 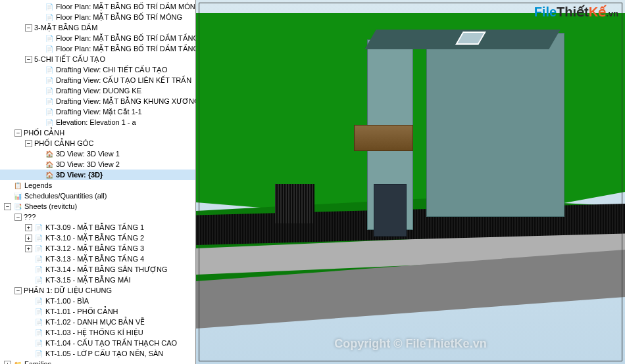 What do you see at coordinates (97, 101) in the screenshot?
I see `drafting-view-item: 📄Drafting View: MẶT BẰNG KHUNG XƯƠNG` at bounding box center [97, 101].